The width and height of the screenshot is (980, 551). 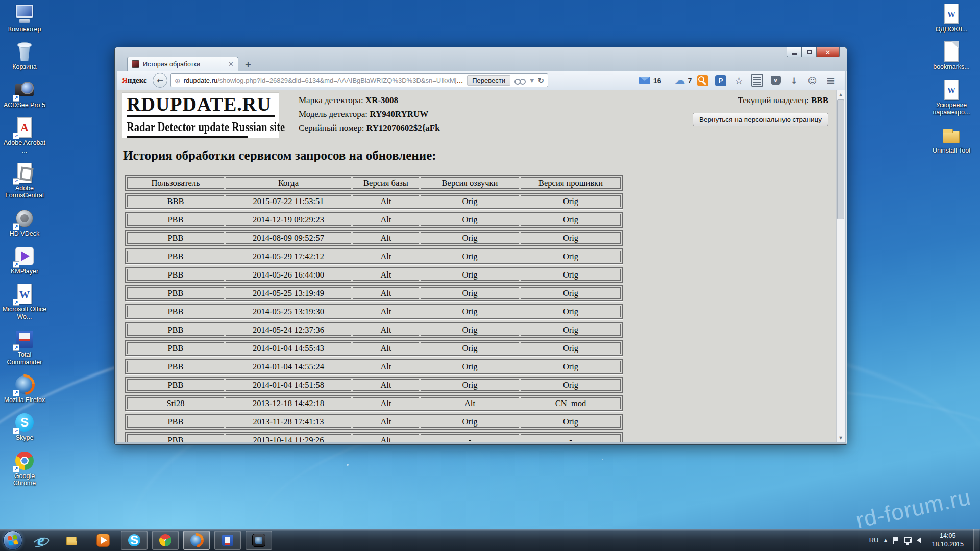 I want to click on desktop-icon-acrobat: ↗Adobe Acrobat ..., so click(x=24, y=136).